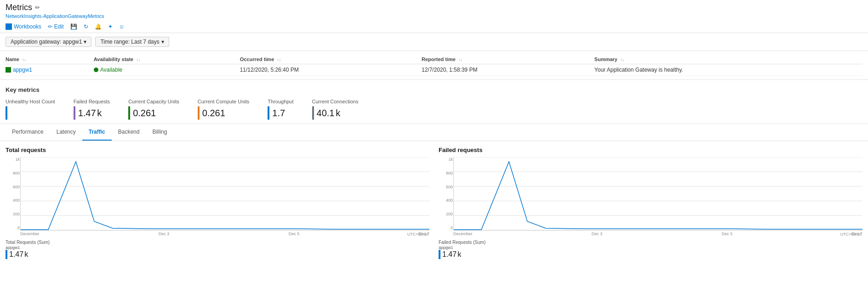 The height and width of the screenshot is (288, 868). I want to click on bell-icon: 🔔, so click(98, 27).